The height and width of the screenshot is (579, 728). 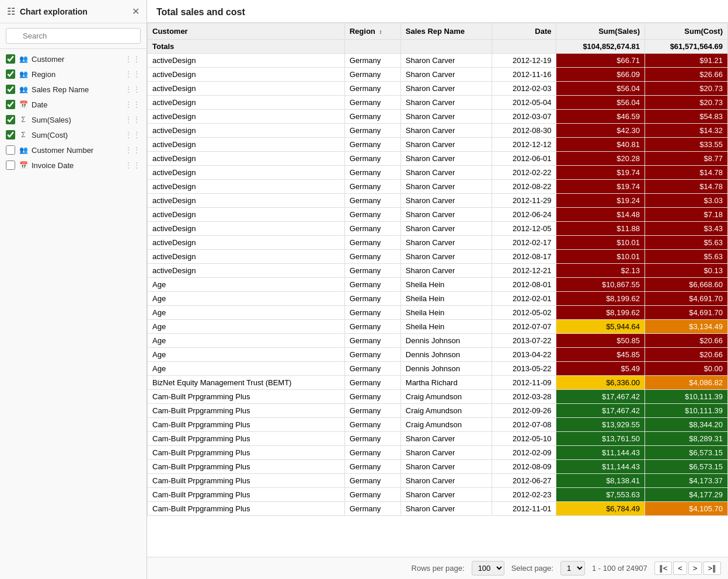 I want to click on search-input, so click(x=74, y=36).